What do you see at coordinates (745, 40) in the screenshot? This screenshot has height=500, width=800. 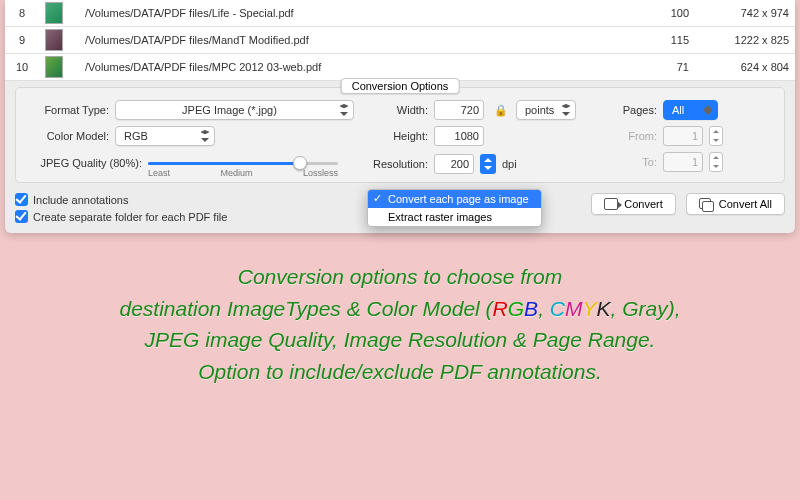 I see `file-dimensions: 1222 x 825` at bounding box center [745, 40].